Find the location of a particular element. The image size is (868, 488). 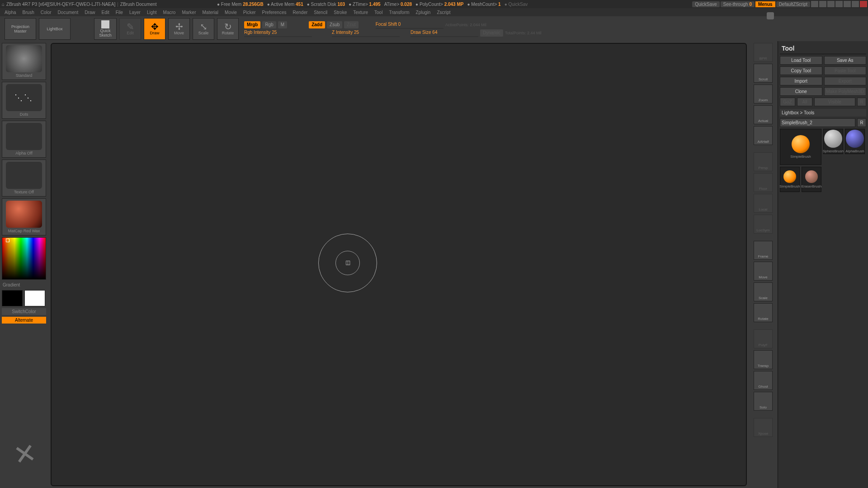

menu-material: Material is located at coordinates (211, 13).